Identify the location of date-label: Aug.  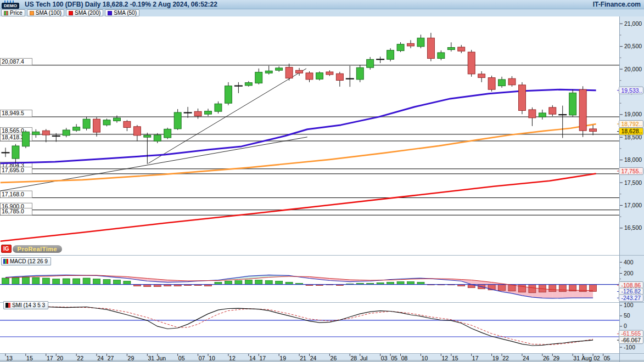
(586, 358).